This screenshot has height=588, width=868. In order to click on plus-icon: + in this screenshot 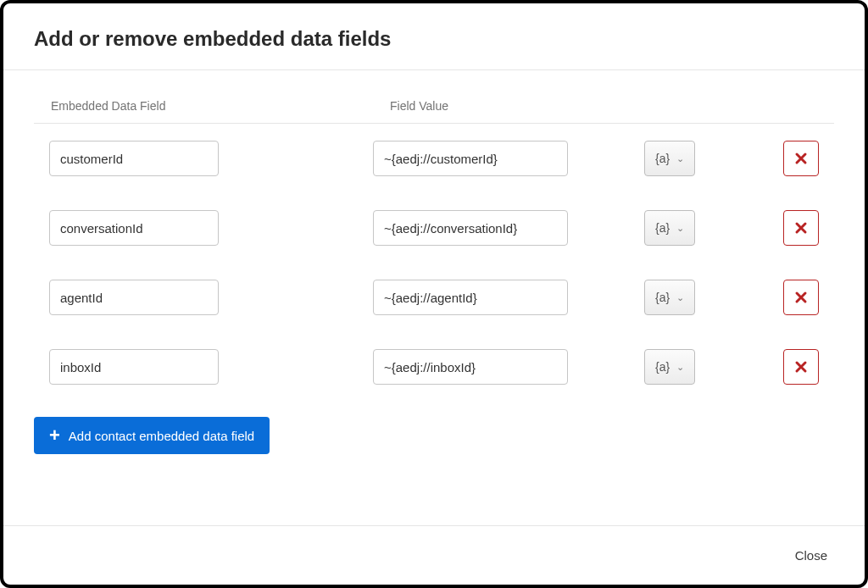, I will do `click(54, 435)`.